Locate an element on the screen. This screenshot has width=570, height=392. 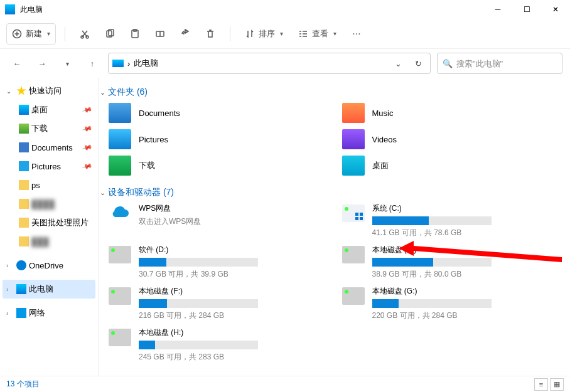
rename-icon is located at coordinates (160, 34).